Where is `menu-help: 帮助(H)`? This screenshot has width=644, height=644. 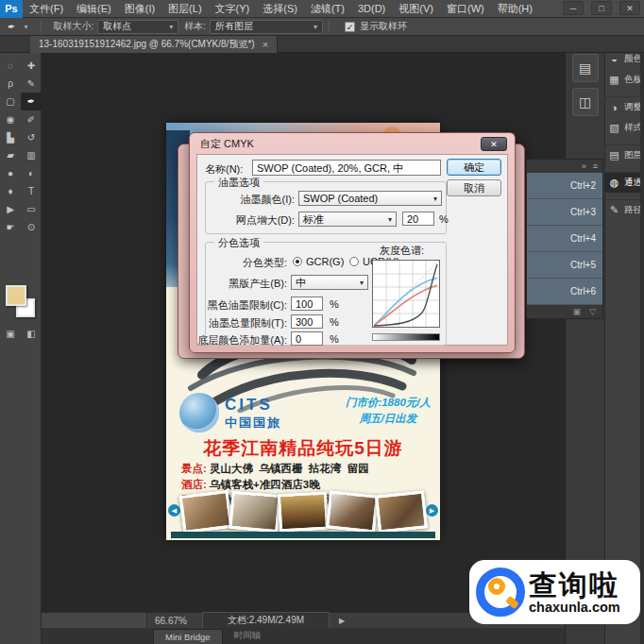
menu-help: 帮助(H) is located at coordinates (516, 9).